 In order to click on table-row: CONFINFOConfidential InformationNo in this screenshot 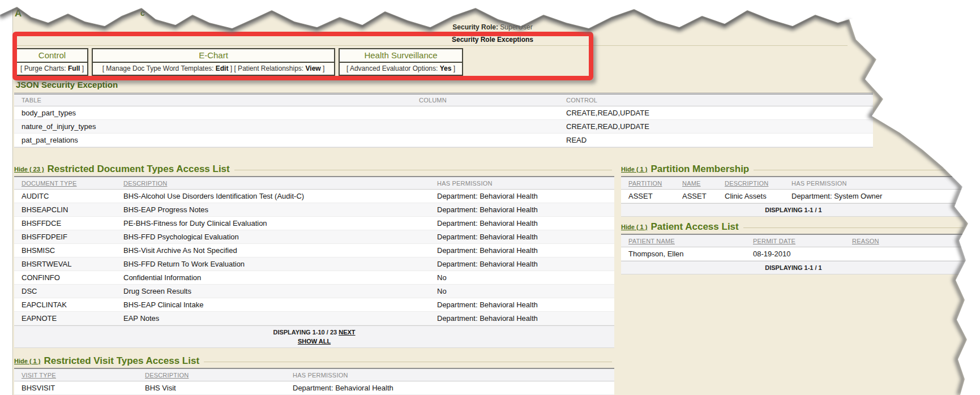, I will do `click(314, 278)`.